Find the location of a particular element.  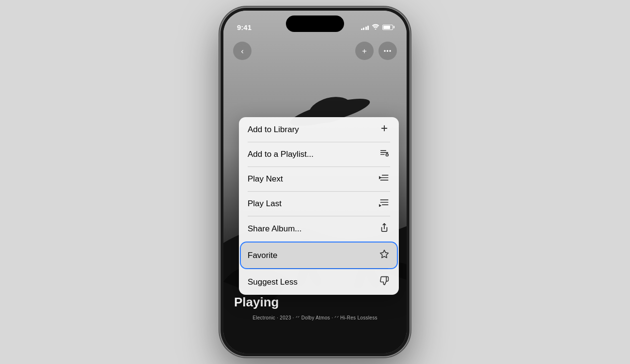

thumbs-down-icon is located at coordinates (384, 282).